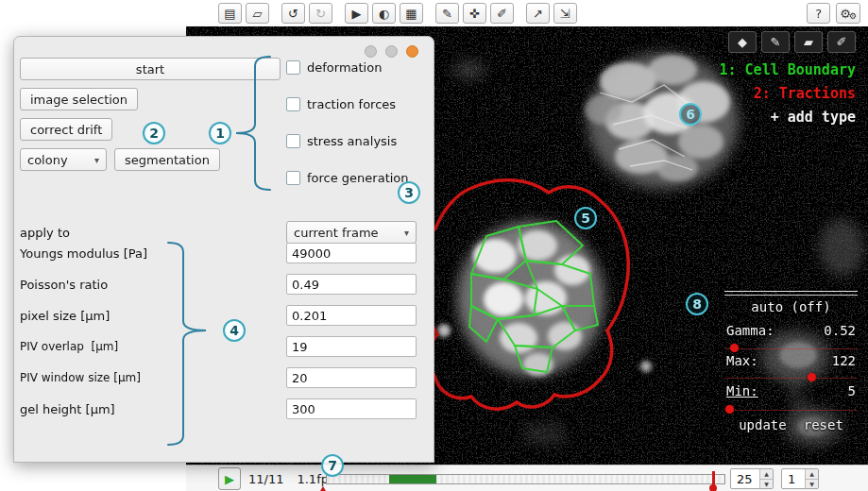 This screenshot has height=491, width=868. I want to click on export-button: ↗, so click(538, 13).